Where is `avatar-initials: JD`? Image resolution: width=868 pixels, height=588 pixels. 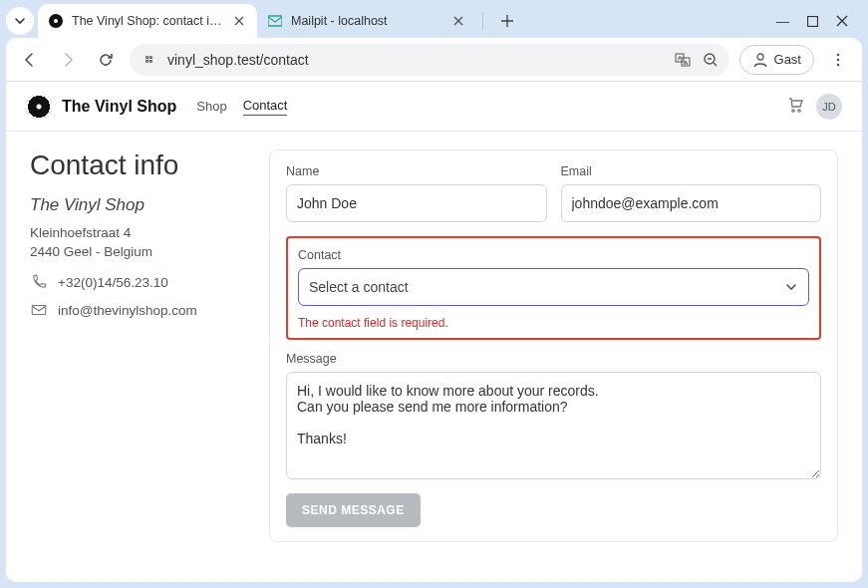 avatar-initials: JD is located at coordinates (829, 107).